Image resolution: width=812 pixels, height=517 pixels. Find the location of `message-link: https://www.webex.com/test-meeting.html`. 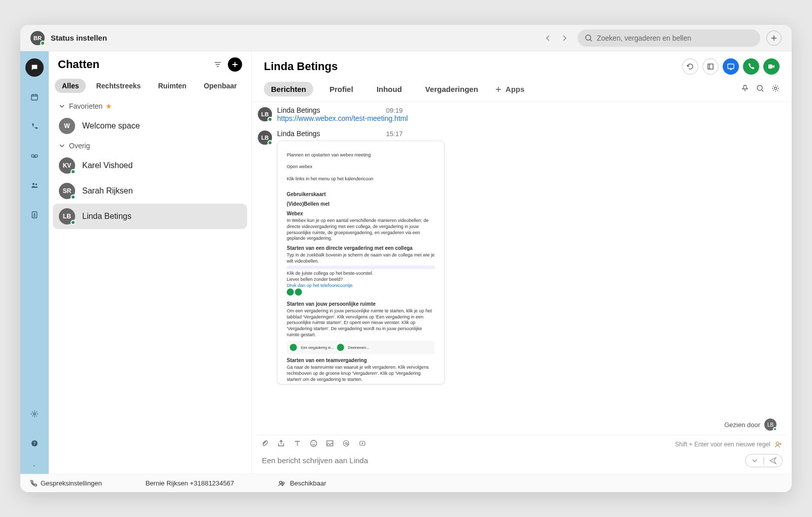

message-link: https://www.webex.com/test-meeting.html is located at coordinates (527, 118).